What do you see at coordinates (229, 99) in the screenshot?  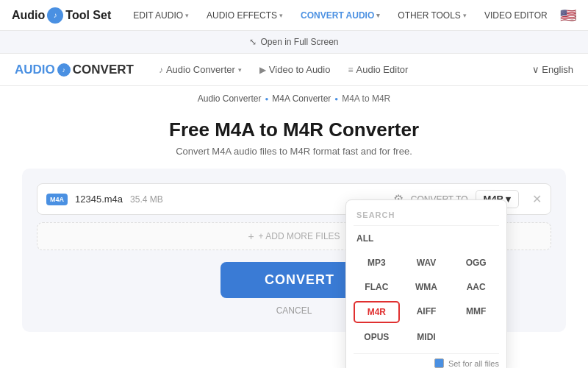 I see `breadcrumb-audio-converter: Audio Converter` at bounding box center [229, 99].